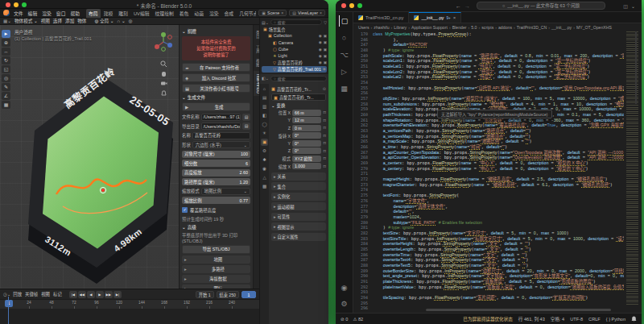  I want to click on transport-button-0: |◀, so click(73, 295).